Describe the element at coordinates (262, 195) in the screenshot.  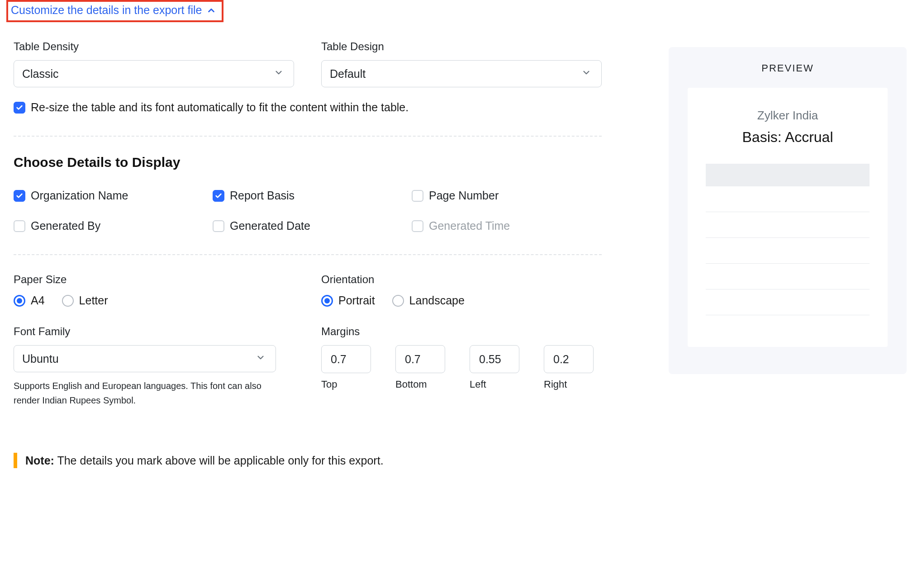
I see `detail-label: Report Basis` at that location.